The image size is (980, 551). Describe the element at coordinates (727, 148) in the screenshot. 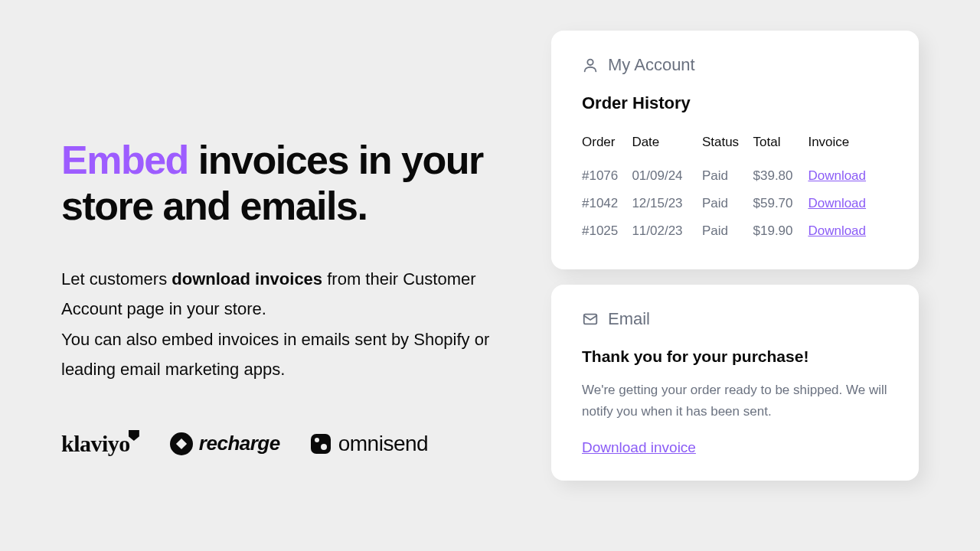

I see `col-status: Status` at that location.